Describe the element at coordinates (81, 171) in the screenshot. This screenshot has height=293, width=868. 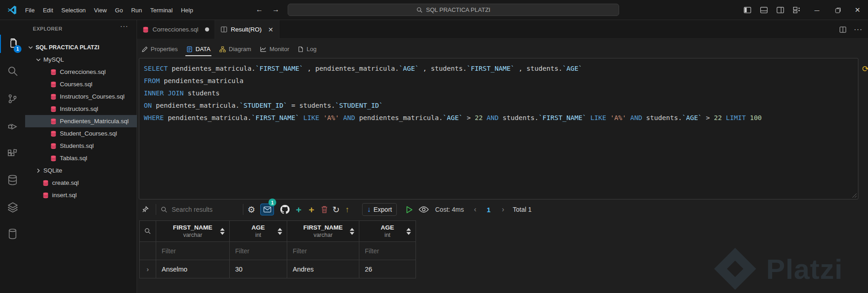
I see `sidebar-item-sqlite: SQLite` at that location.